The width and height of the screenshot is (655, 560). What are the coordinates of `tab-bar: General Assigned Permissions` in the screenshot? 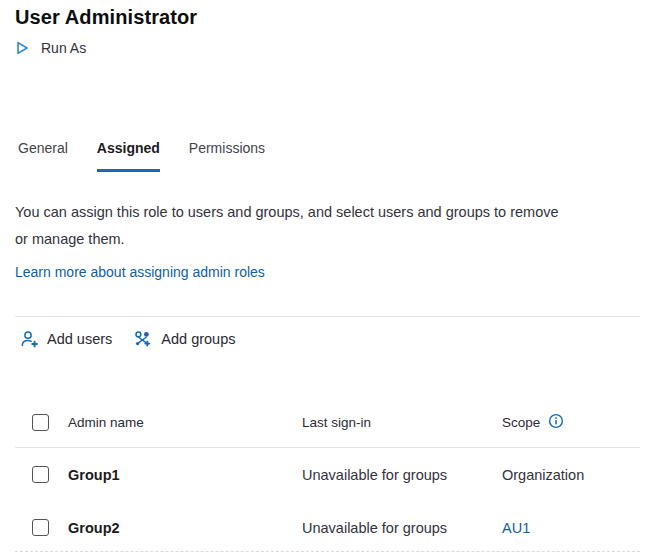 It's located at (142, 156).